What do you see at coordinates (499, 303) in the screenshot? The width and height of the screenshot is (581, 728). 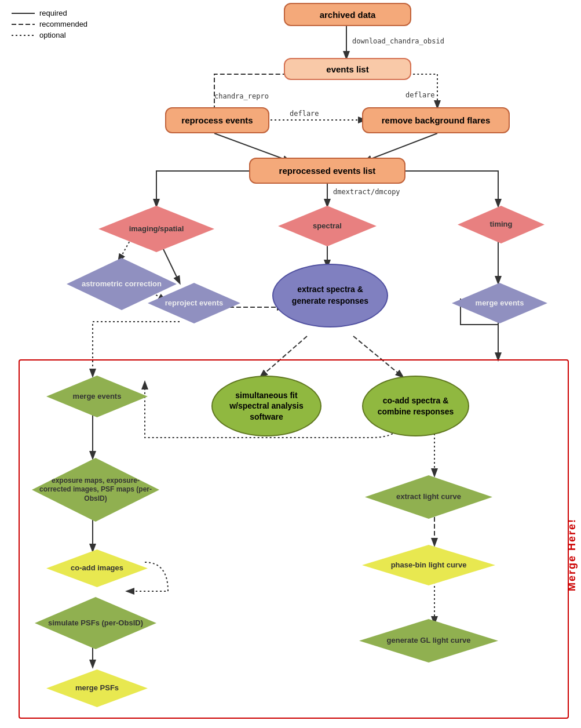 I see `merge-events-top-node: merge events` at bounding box center [499, 303].